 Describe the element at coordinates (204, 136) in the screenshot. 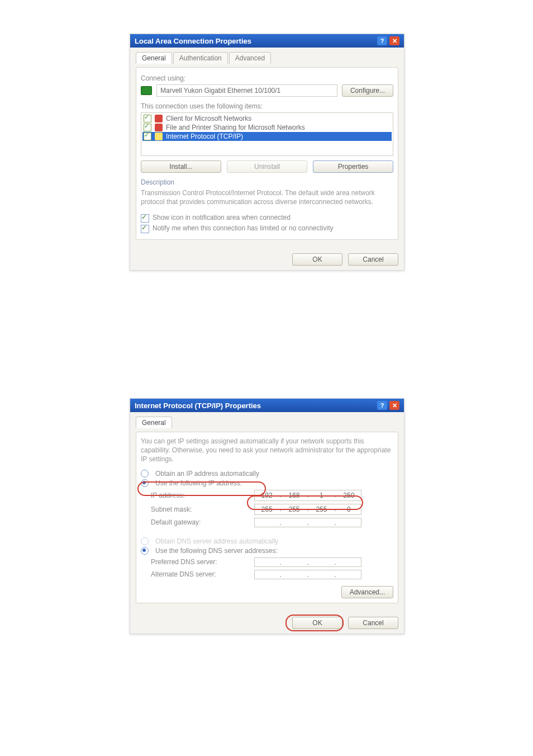

I see `list-item-label: Internet Protocol (TCP/IP)` at that location.